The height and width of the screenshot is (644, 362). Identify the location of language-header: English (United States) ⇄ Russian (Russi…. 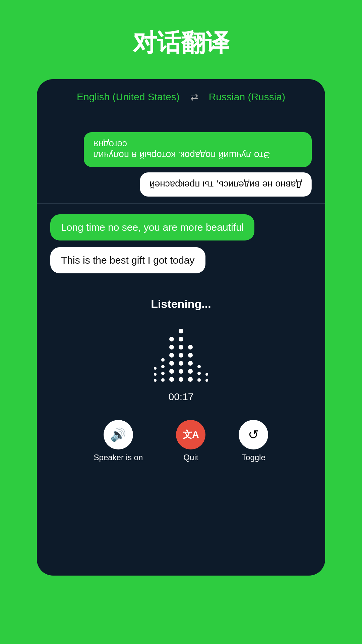
(181, 94).